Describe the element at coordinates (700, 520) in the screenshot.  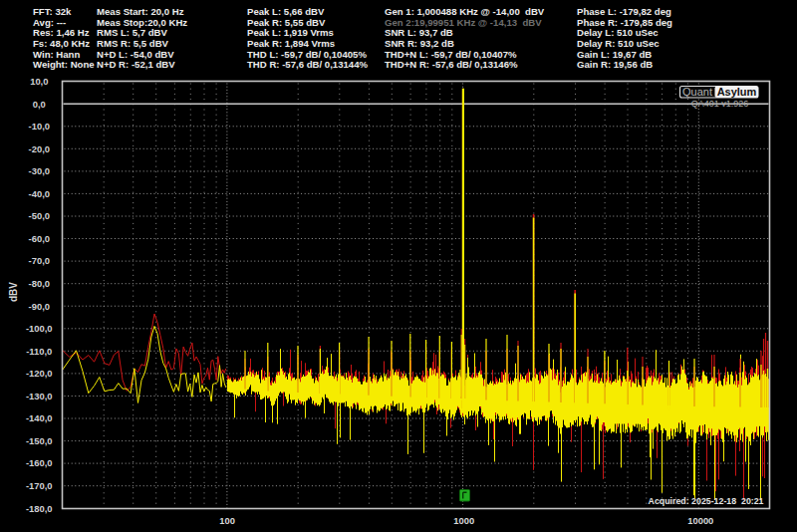
I see `svg-text: 10000` at that location.